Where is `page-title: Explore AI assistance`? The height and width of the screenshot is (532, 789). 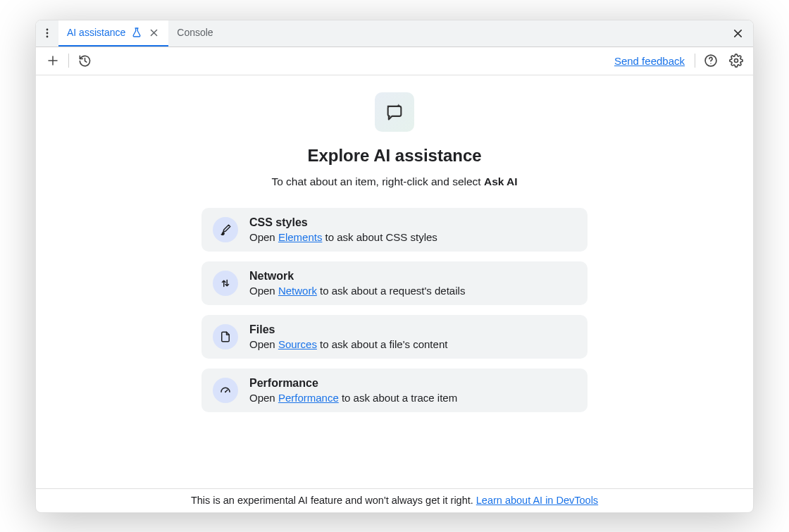 page-title: Explore AI assistance is located at coordinates (394, 156).